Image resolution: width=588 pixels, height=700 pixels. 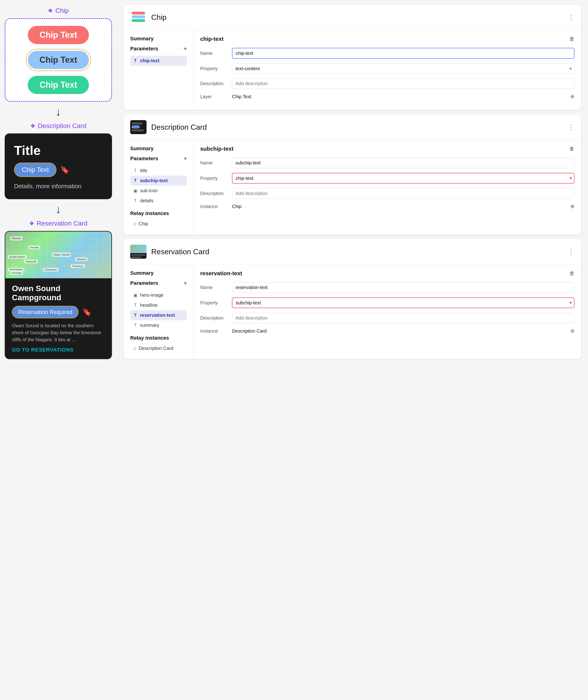 I want to click on desc-param-title: T title, so click(x=158, y=171).